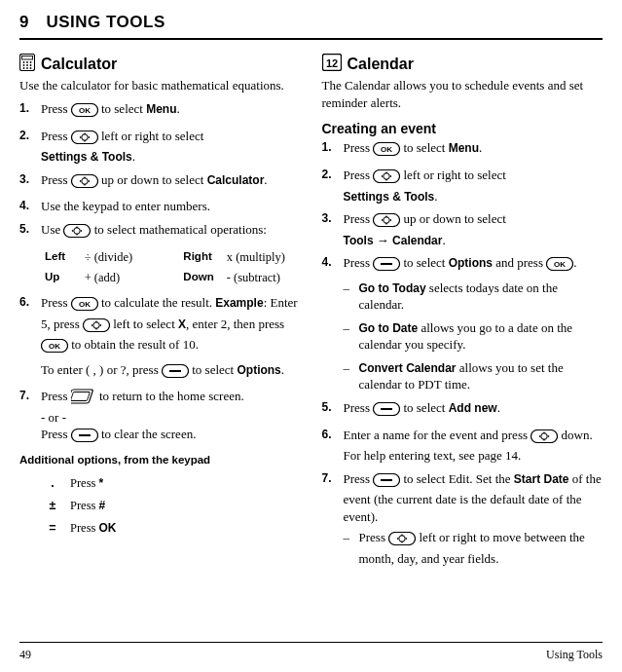  I want to click on calendar-heading: Calendar, so click(463, 64).